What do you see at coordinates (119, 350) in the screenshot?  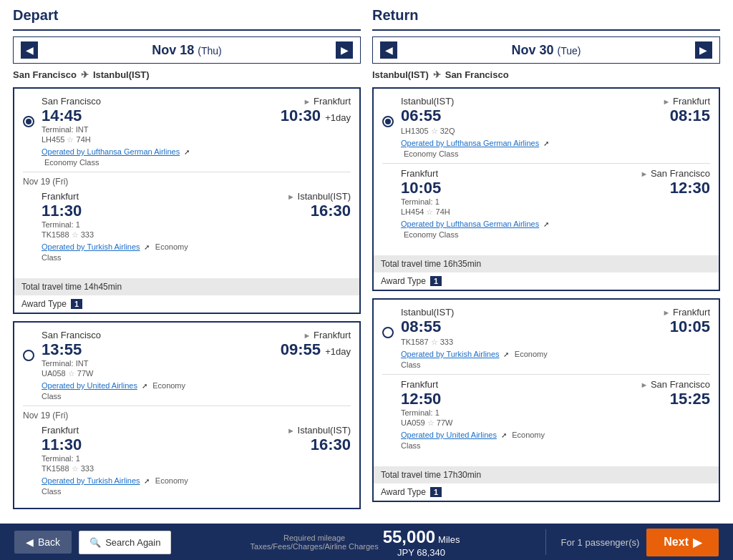 I see `d2-s1-dep: 13:55` at bounding box center [119, 350].